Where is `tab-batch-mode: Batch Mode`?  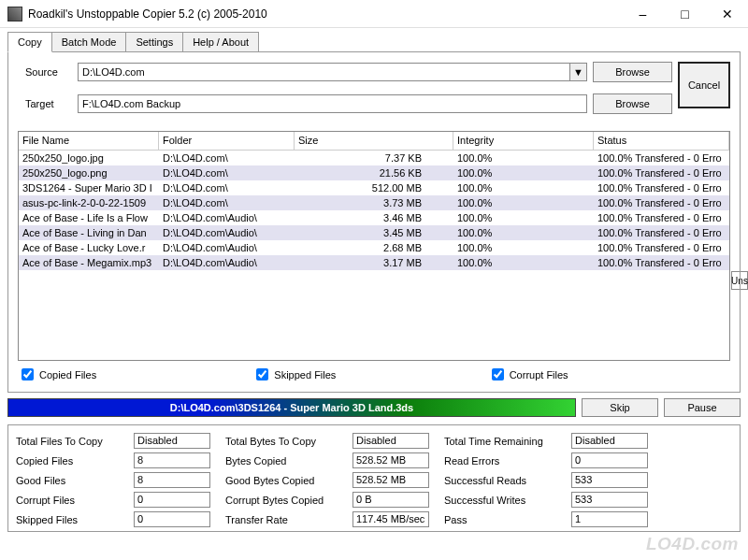 tab-batch-mode: Batch Mode is located at coordinates (90, 42).